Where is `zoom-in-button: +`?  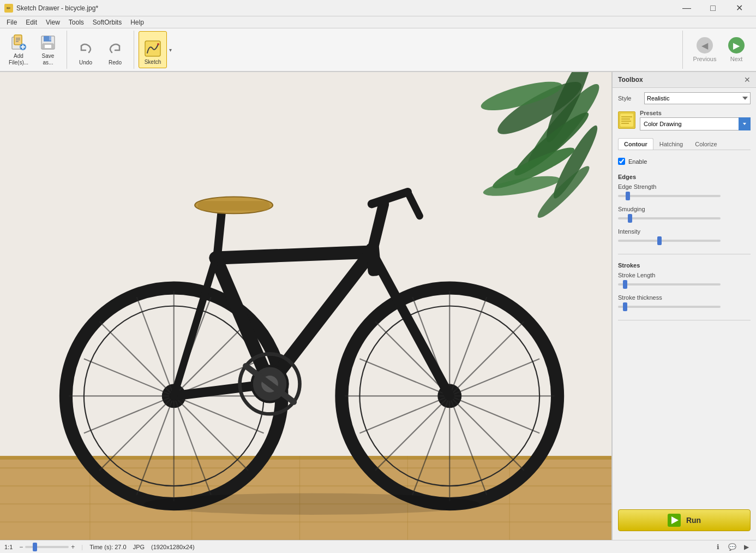
zoom-in-button: + is located at coordinates (73, 547).